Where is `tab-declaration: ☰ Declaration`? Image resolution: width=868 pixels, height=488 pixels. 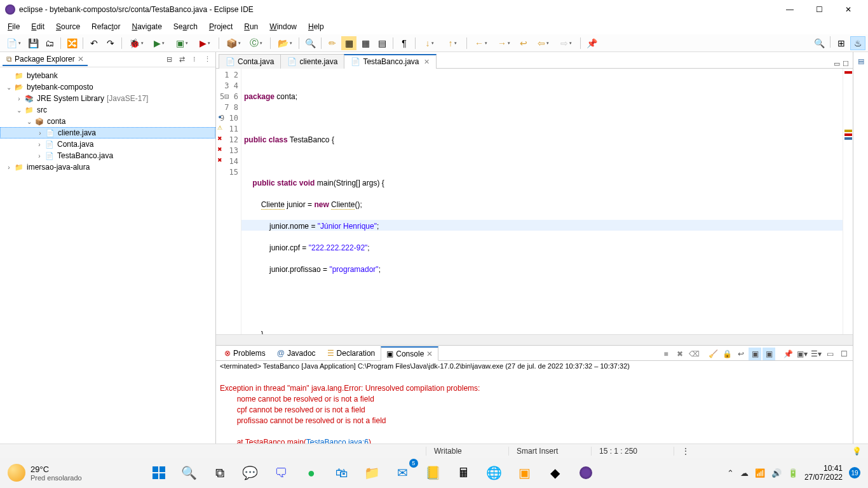 tab-declaration: ☰ Declaration is located at coordinates (351, 353).